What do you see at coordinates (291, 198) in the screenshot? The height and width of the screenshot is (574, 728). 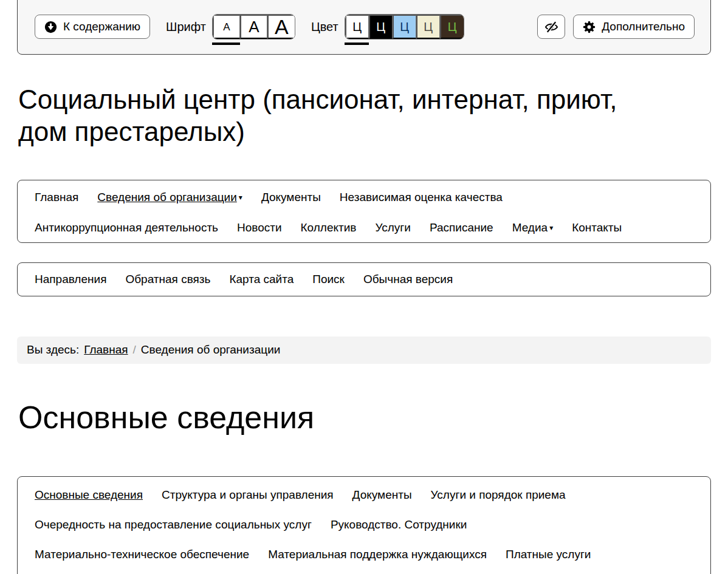 I see `nav-item-documents: Документы` at bounding box center [291, 198].